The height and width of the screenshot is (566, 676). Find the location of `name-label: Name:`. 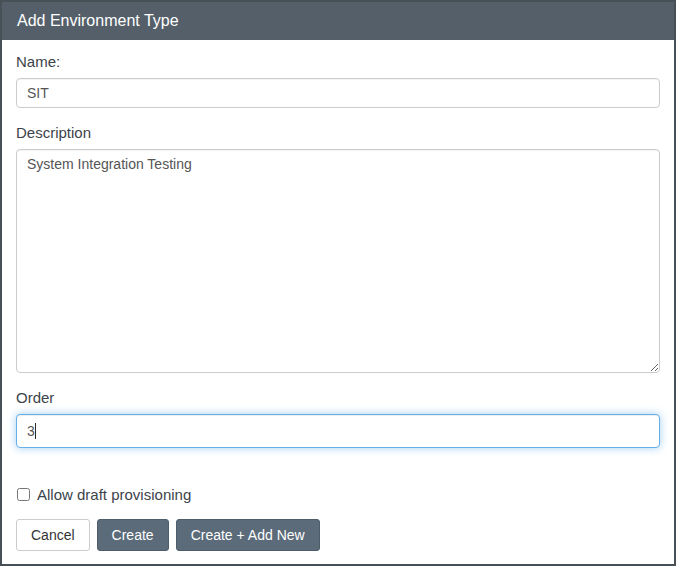

name-label: Name: is located at coordinates (338, 62).